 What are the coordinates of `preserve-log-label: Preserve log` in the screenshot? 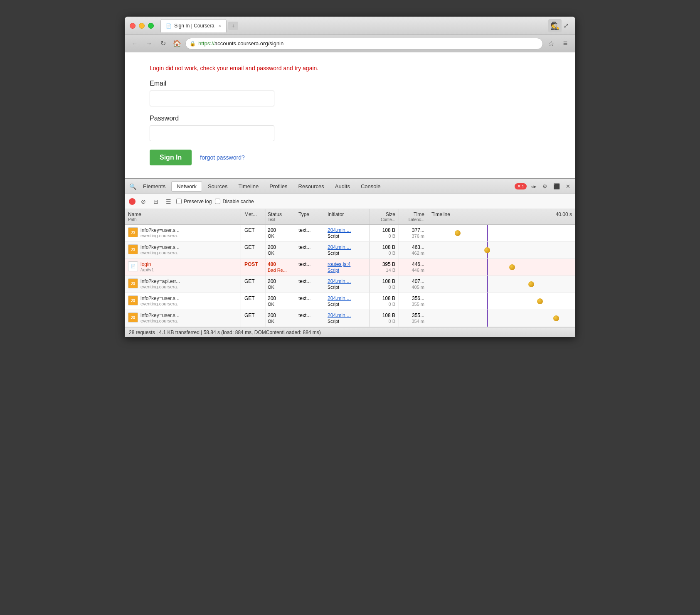 It's located at (194, 202).